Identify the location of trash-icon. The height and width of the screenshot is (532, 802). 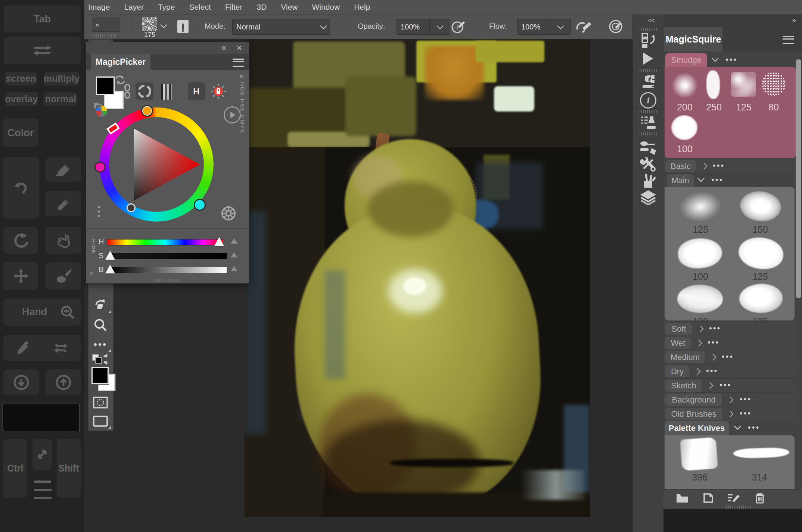
(760, 498).